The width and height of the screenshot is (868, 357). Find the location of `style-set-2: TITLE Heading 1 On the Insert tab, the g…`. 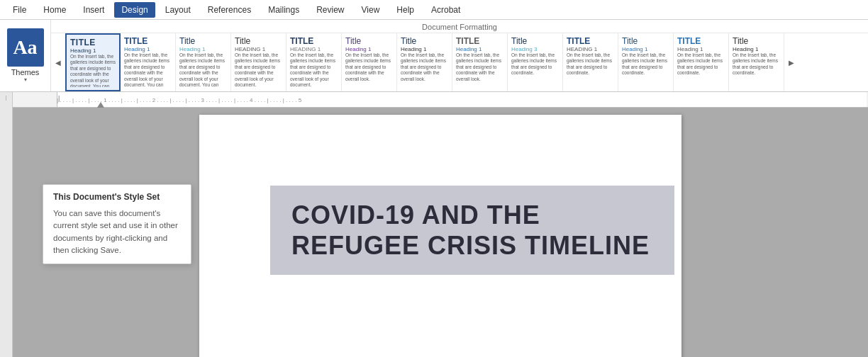

style-set-2: TITLE Heading 1 On the Insert tab, the g… is located at coordinates (148, 62).